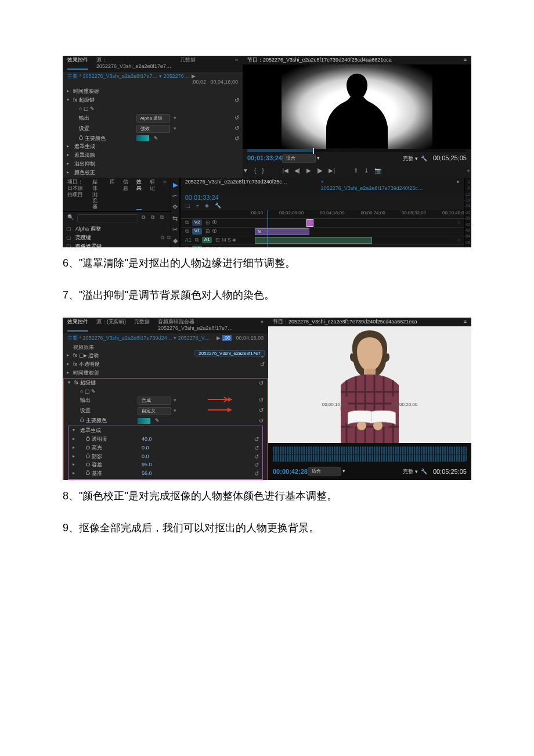 The height and width of the screenshot is (756, 534). Describe the element at coordinates (139, 195) in the screenshot. I see `tab-effects: 效果` at that location.